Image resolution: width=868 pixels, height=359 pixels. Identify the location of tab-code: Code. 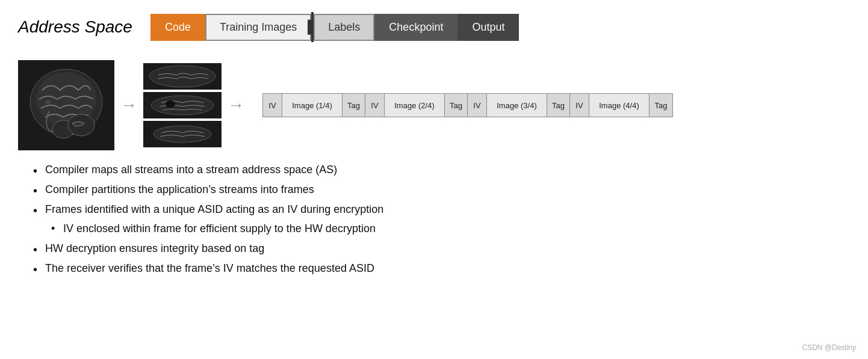
(178, 28).